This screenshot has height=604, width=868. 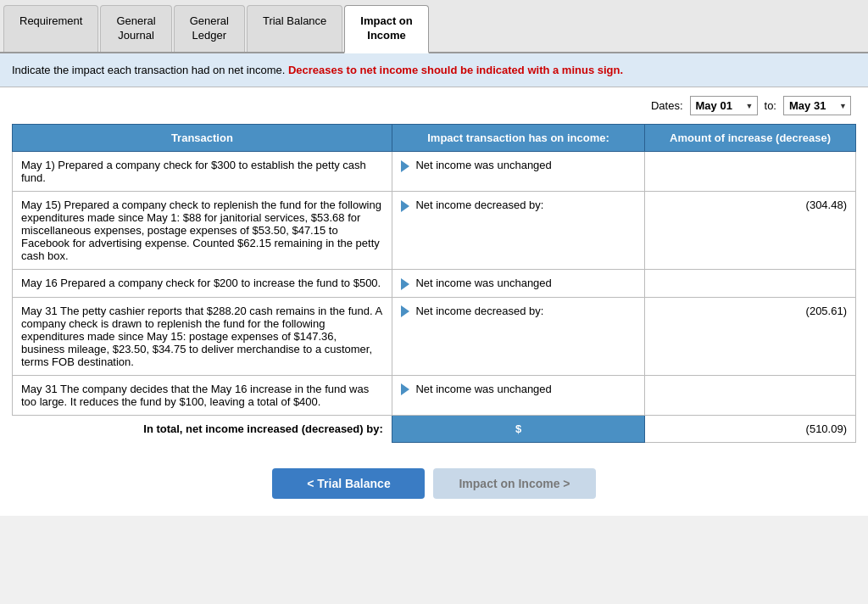 What do you see at coordinates (519, 138) in the screenshot?
I see `col-header-impact: Impact transaction has on income:` at bounding box center [519, 138].